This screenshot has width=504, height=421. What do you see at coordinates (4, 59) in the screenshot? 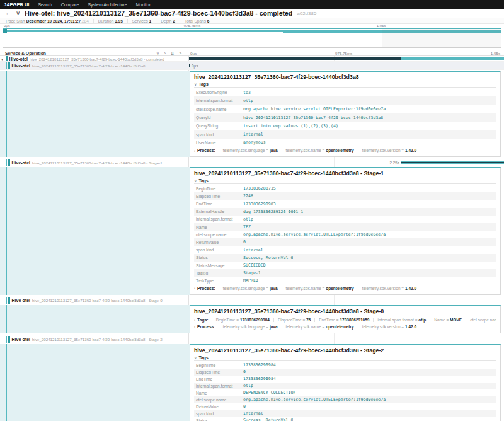
I see `collapse-arrow-icon: ▾` at bounding box center [4, 59].